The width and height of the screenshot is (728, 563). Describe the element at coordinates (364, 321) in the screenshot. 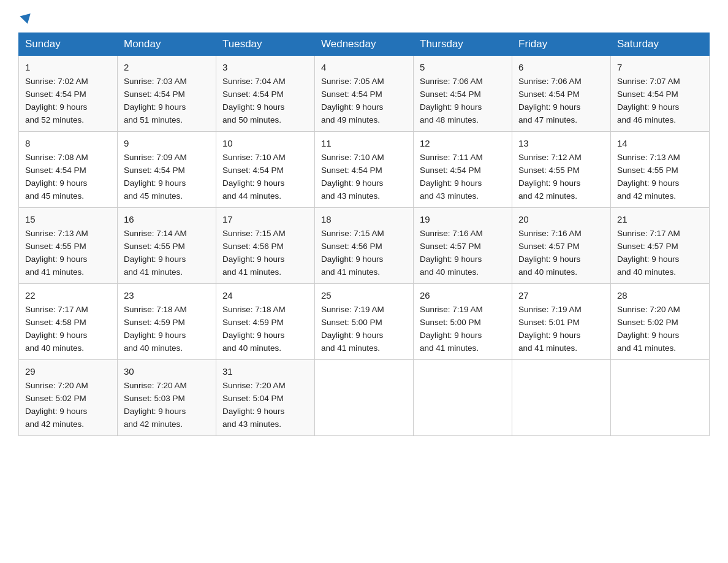

I see `calendar-cell: 25 Sunrise: 7:19 AM Sunset: 5:00 PM Dayl…` at that location.